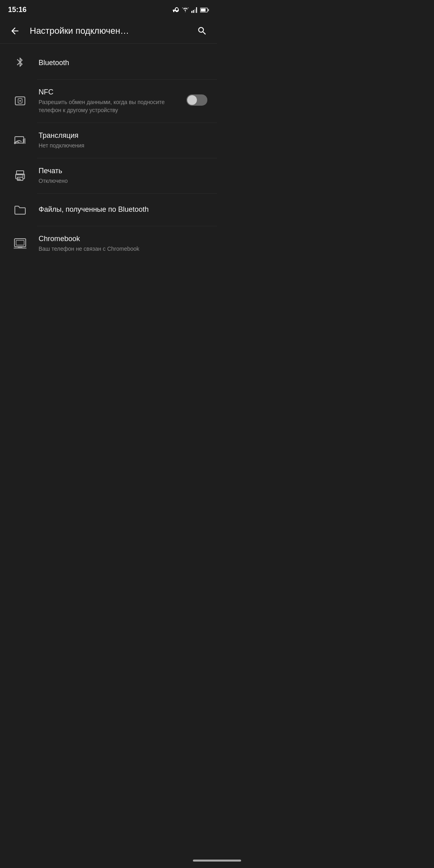 This screenshot has width=434, height=868. What do you see at coordinates (123, 141) in the screenshot?
I see `cast-content: Трансляция Нет подключения` at bounding box center [123, 141].